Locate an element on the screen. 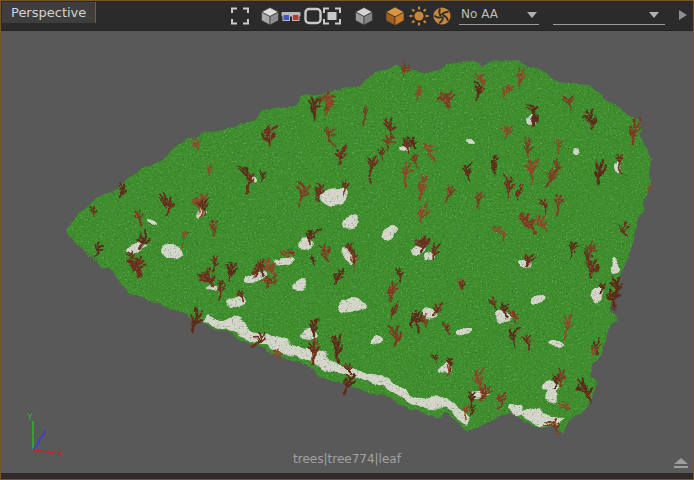 The width and height of the screenshot is (694, 480). eject-icon is located at coordinates (681, 461).